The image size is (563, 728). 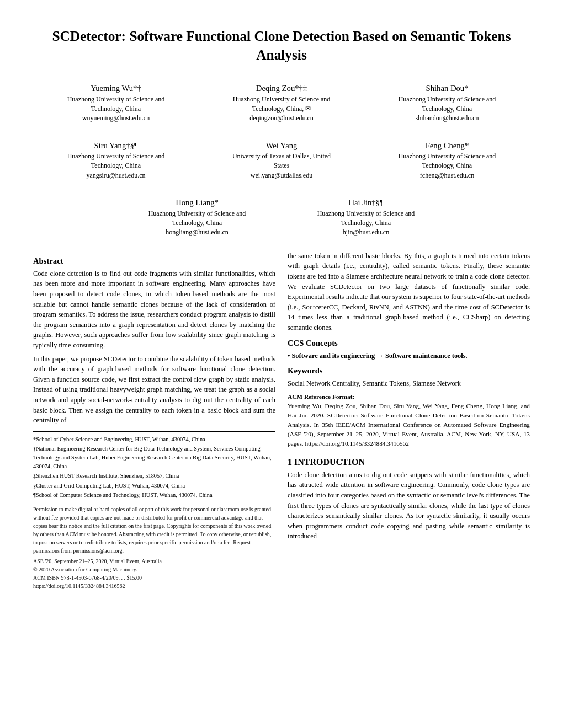 I want to click on footnote-5: ¶School of Computer Science and Technolo…, so click(x=155, y=495).